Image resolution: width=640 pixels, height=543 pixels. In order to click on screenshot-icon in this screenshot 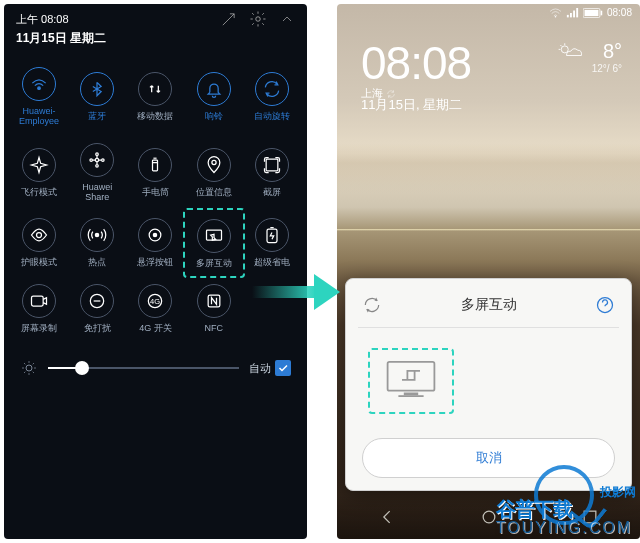, I will do `click(272, 165)`.